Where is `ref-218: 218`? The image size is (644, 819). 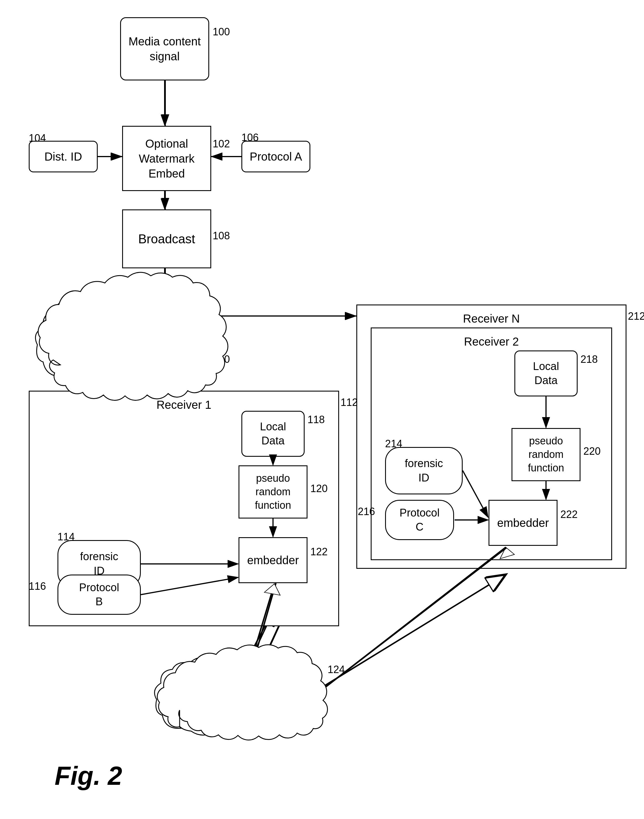 ref-218: 218 is located at coordinates (589, 360).